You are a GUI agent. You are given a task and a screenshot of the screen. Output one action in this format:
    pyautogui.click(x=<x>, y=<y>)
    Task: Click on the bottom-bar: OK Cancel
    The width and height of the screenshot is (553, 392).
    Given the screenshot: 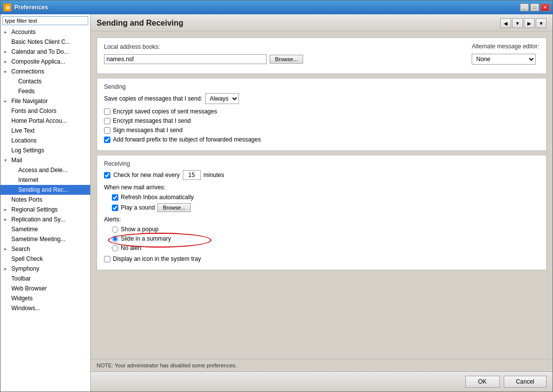 What is the action you would take?
    pyautogui.click(x=321, y=382)
    